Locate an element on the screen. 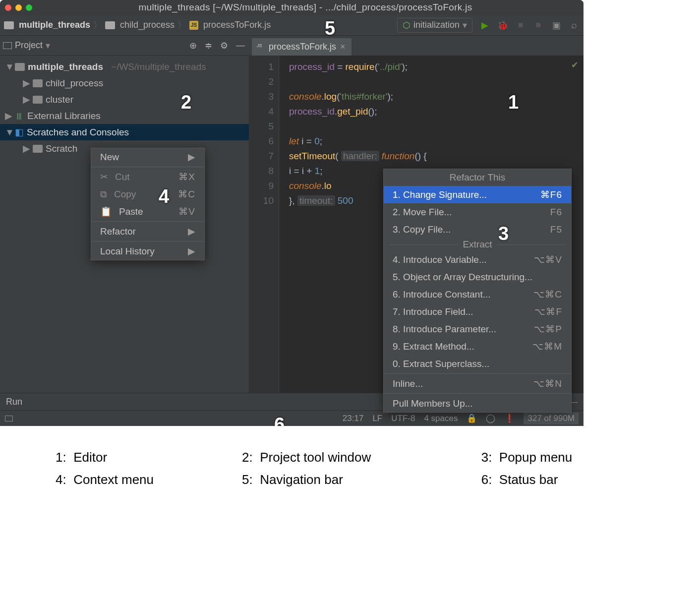 The width and height of the screenshot is (700, 605). breadcrumb-root: multiple_threads is located at coordinates (55, 25).